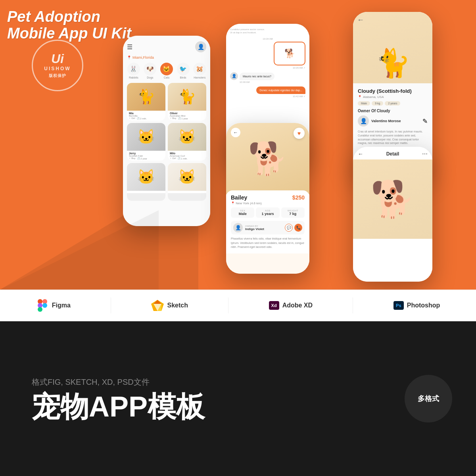 The width and height of the screenshot is (476, 476). What do you see at coordinates (187, 155) in the screenshot?
I see `pet-info-milo: Milo American Curl ♀ Girl 🕐 1 mth.` at bounding box center [187, 155].